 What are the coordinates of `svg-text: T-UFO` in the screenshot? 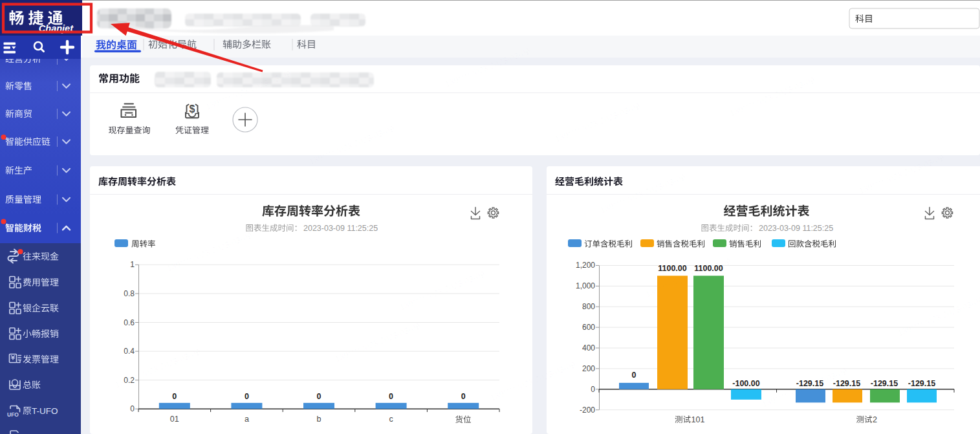 It's located at (45, 411).